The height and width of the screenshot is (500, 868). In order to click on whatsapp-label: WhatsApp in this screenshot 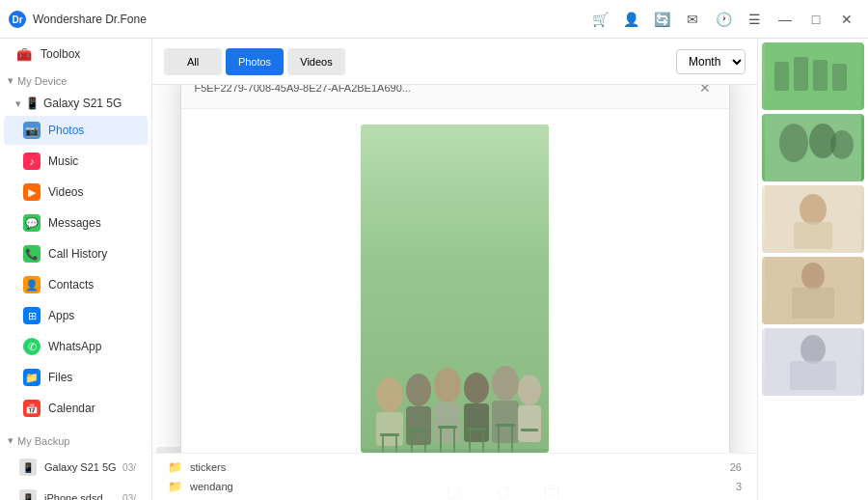, I will do `click(75, 347)`.